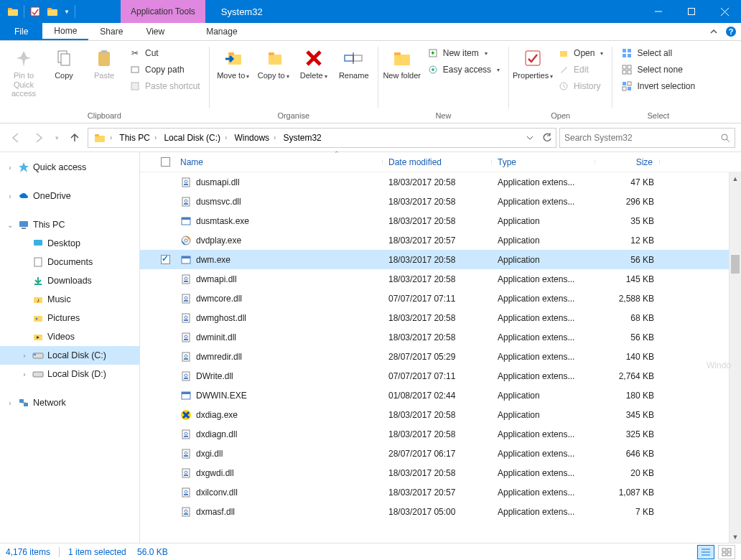 The width and height of the screenshot is (741, 560). What do you see at coordinates (70, 225) in the screenshot?
I see `nav-this-pc: ⌄This PC` at bounding box center [70, 225].